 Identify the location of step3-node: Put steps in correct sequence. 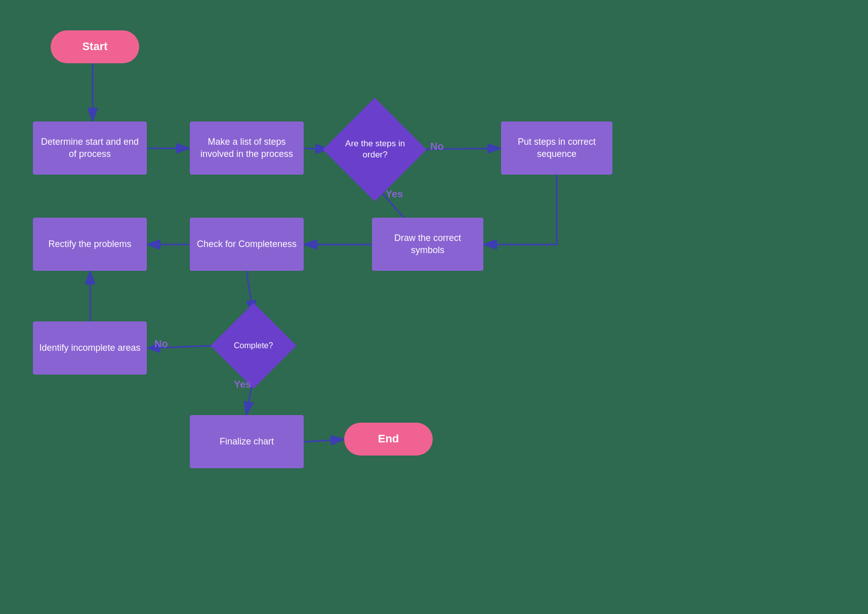
(557, 148).